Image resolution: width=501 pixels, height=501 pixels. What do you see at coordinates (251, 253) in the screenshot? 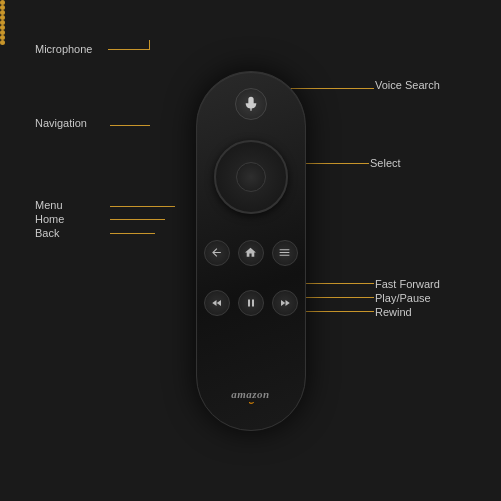
I see `home-button` at bounding box center [251, 253].